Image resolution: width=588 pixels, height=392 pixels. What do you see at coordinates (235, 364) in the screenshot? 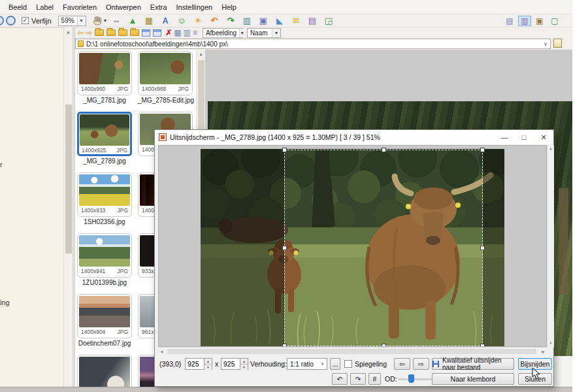
I see `crop-height-stepper: 925 ▲▼` at bounding box center [235, 364].